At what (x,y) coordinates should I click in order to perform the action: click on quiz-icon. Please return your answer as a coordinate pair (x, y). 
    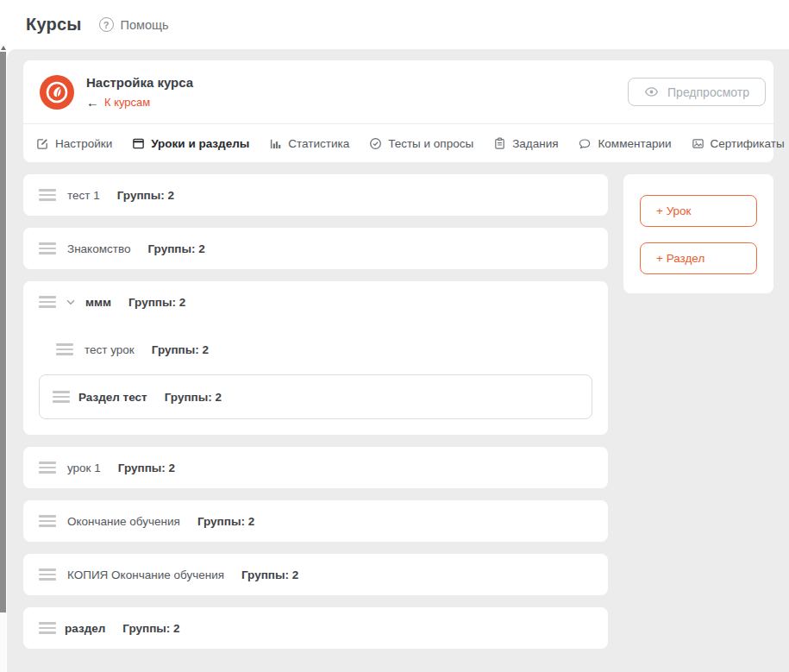
    Looking at the image, I should click on (376, 143).